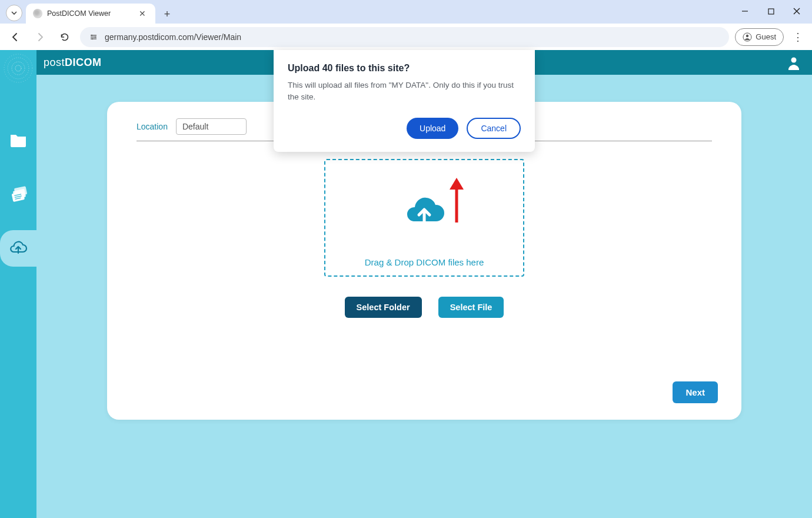 The width and height of the screenshot is (812, 518). Describe the element at coordinates (404, 128) in the screenshot. I see `dialog-button-row: Upload Cancel` at that location.